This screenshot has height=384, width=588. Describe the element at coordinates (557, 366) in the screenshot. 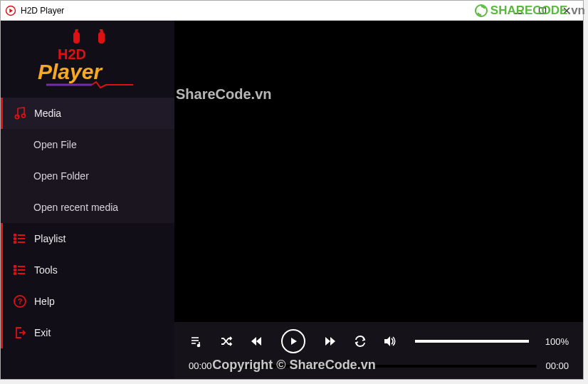

I see `time-total: 00:00` at that location.